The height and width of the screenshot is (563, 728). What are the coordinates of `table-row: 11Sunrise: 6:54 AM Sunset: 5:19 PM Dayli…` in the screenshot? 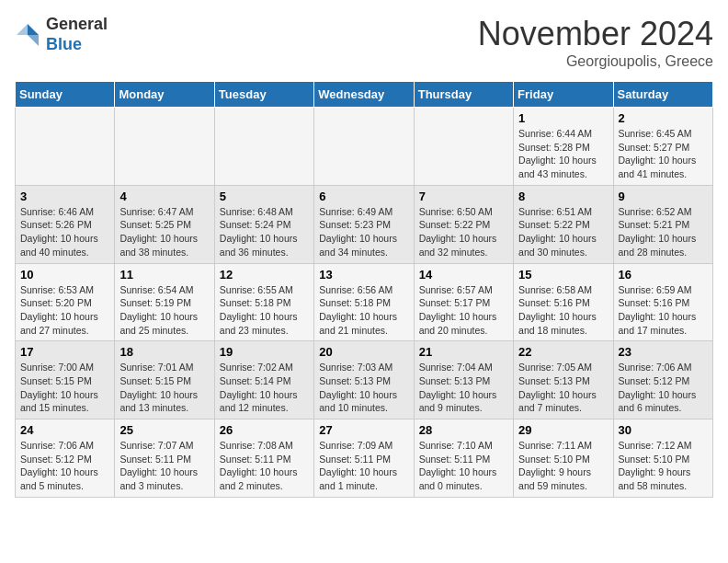 It's located at (165, 302).